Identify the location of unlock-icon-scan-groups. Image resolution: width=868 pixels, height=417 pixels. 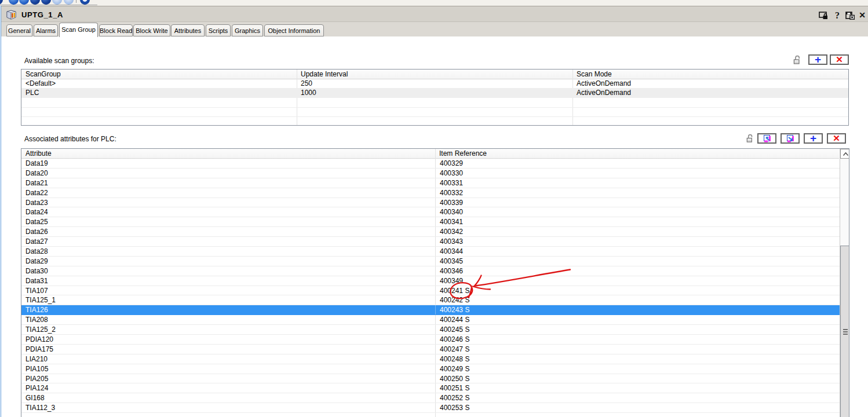
(797, 60).